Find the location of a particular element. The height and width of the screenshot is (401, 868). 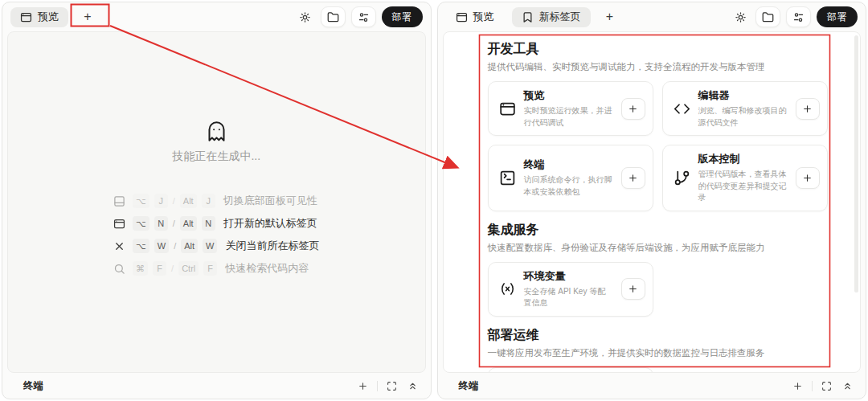

search-icon is located at coordinates (119, 268).